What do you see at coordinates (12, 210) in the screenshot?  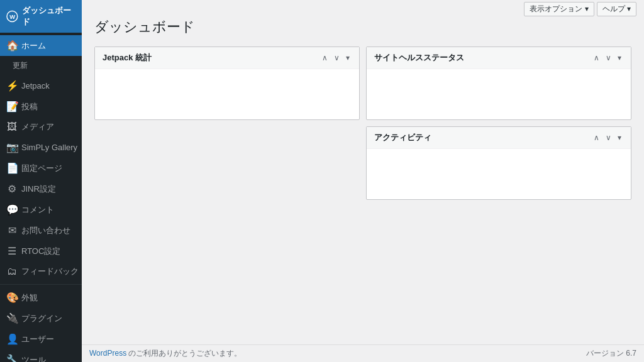 I see `sidebar-icon-comments: 💬` at bounding box center [12, 210].